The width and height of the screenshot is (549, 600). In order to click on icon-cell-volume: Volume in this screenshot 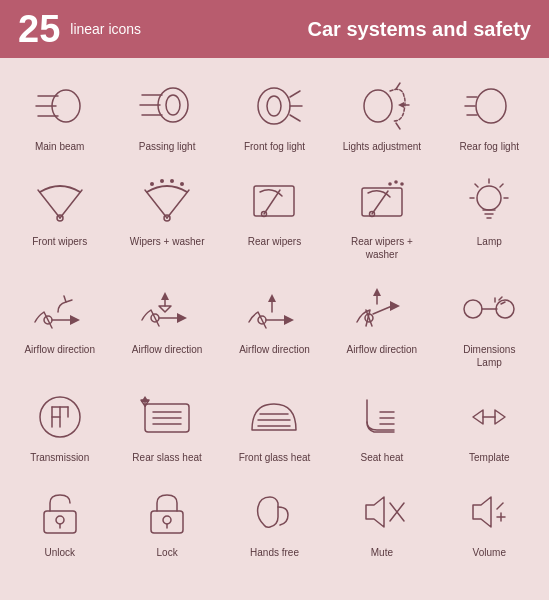, I will do `click(490, 520)`.